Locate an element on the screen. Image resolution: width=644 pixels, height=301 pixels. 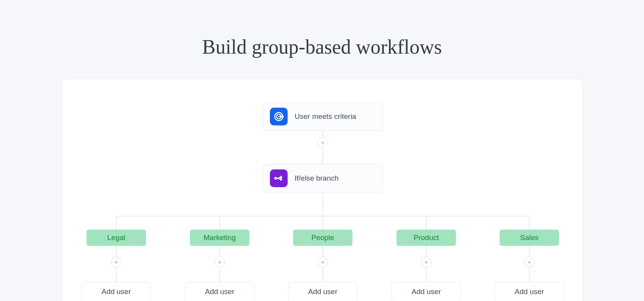
branch-label-text: Legal is located at coordinates (117, 238).